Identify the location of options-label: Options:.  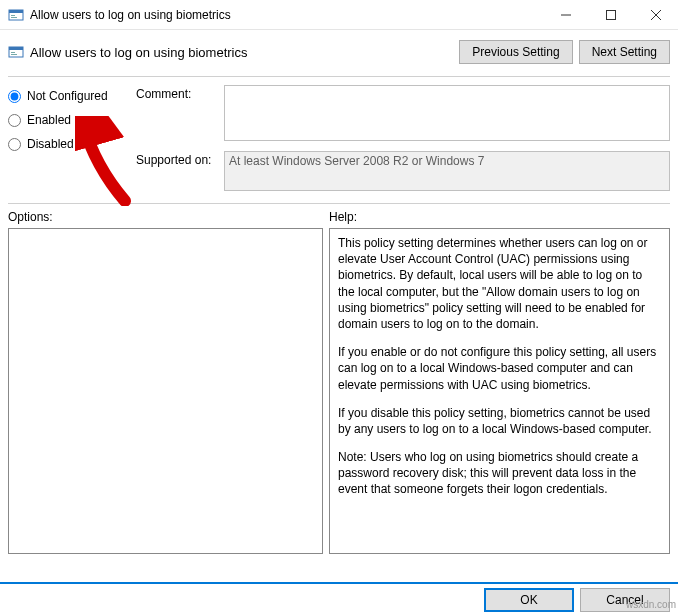
(166, 217).